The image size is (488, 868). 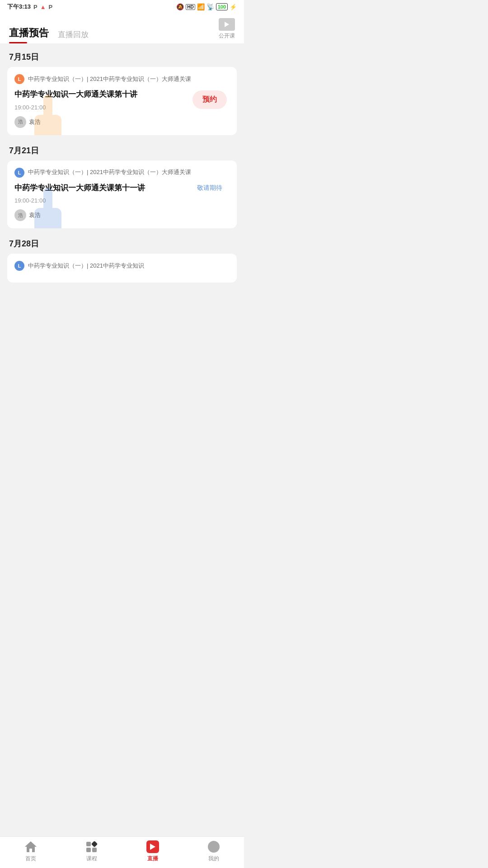 I want to click on date-section-2: 7月21日, so click(x=122, y=149).